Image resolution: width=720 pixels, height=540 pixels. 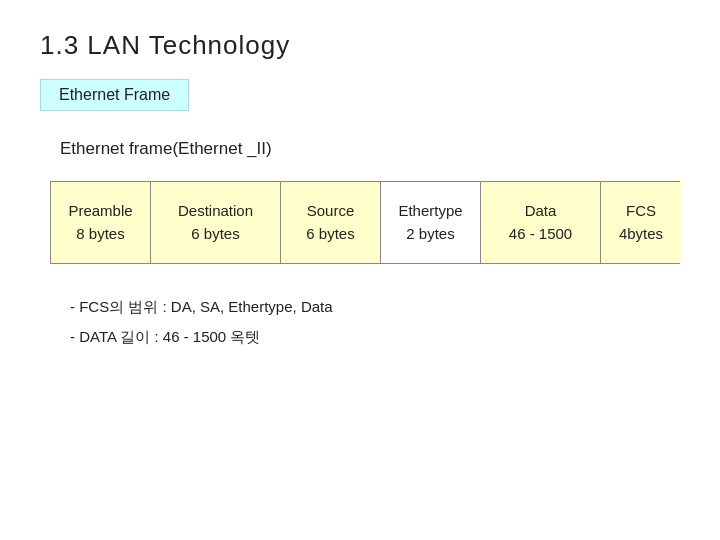 What do you see at coordinates (100, 234) in the screenshot?
I see `preamble-bytes: 8 bytes` at bounding box center [100, 234].